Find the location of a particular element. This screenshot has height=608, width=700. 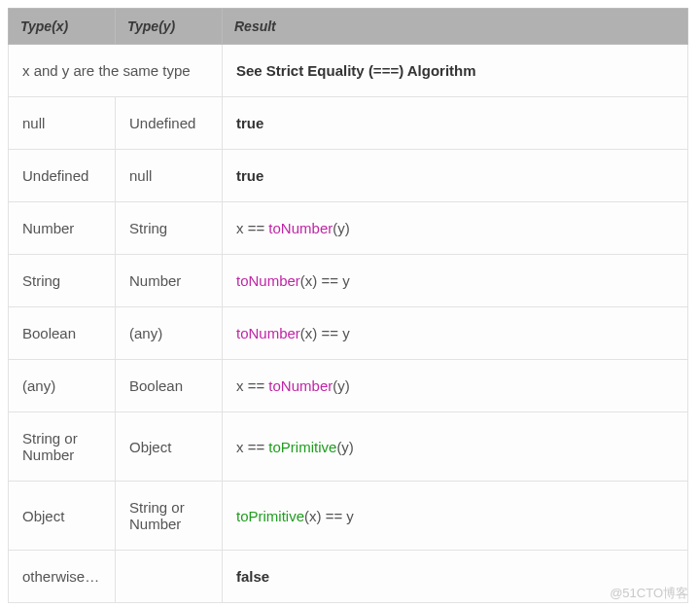

table-row: otherwise…false is located at coordinates (348, 577).